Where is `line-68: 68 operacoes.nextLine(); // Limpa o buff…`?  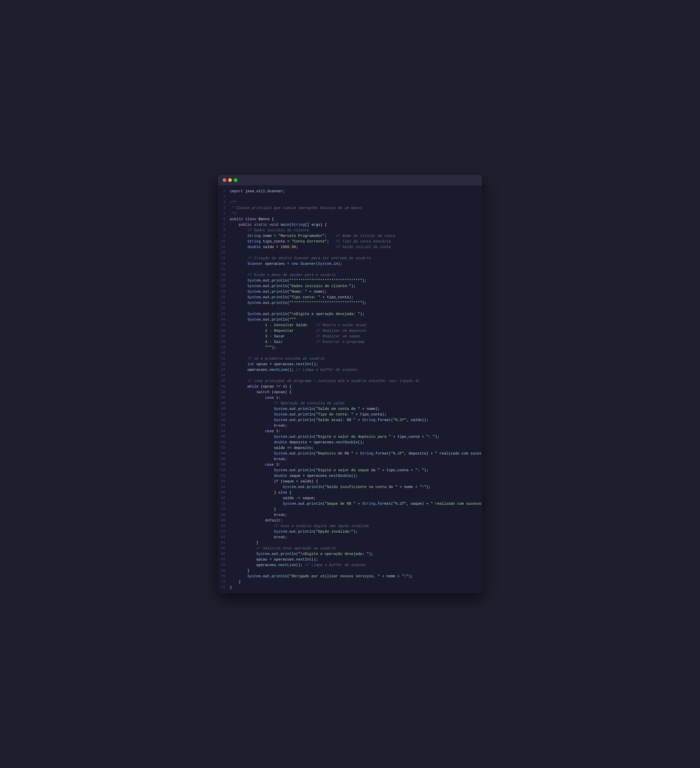 line-68: 68 operacoes.nextLine(); // Limpa o buff… is located at coordinates (350, 565).